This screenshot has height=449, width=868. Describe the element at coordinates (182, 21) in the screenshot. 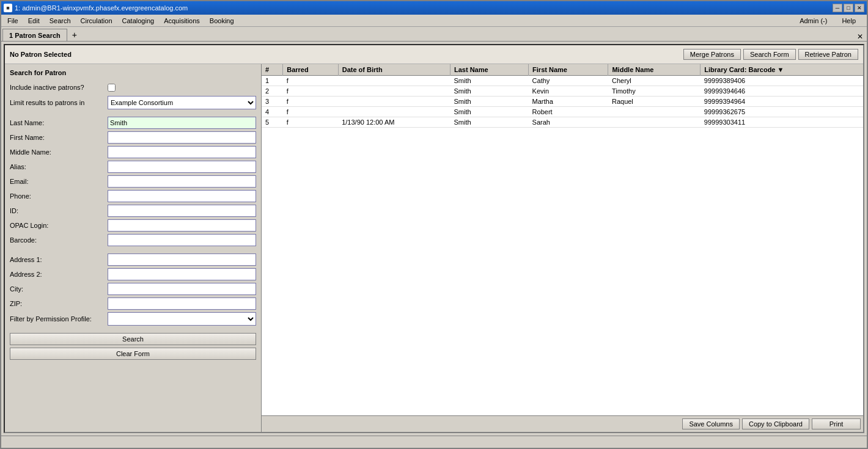

I see `menu-acquisitions: Acquisitions` at that location.